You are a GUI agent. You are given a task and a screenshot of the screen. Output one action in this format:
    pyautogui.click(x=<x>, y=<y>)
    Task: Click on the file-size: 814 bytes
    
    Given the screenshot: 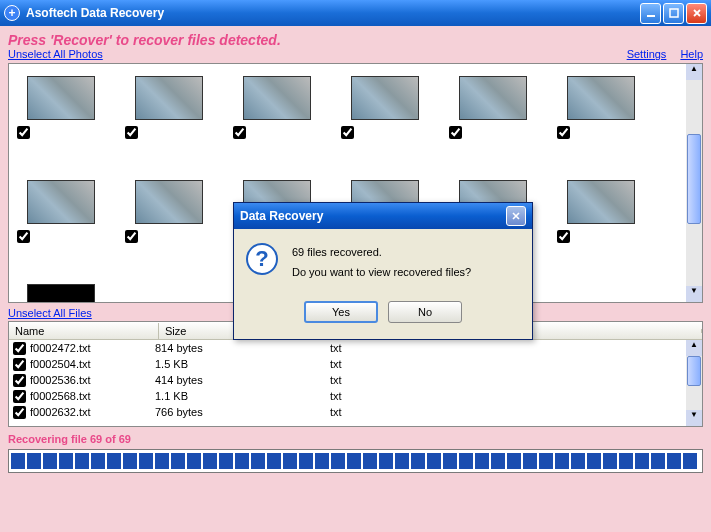 What is the action you would take?
    pyautogui.click(x=242, y=348)
    